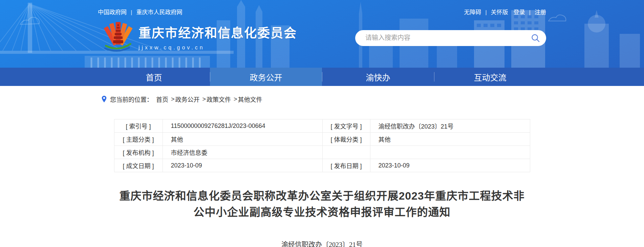 This screenshot has height=247, width=644. Describe the element at coordinates (104, 99) in the screenshot. I see `location-pin-icon` at that location.